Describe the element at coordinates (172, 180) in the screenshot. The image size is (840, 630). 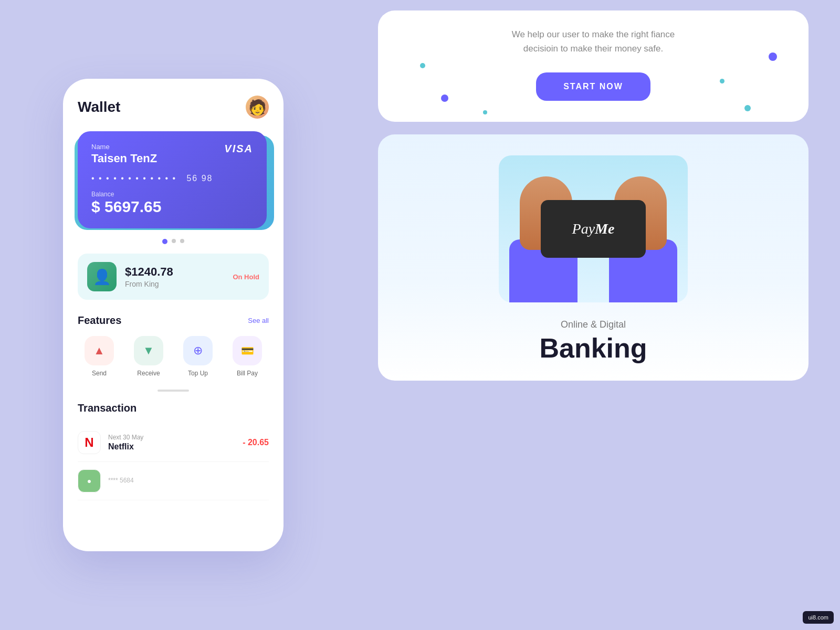
I see `credit-card: Name Taisen TenZ VISA • • • • • • • • • …` at that location.